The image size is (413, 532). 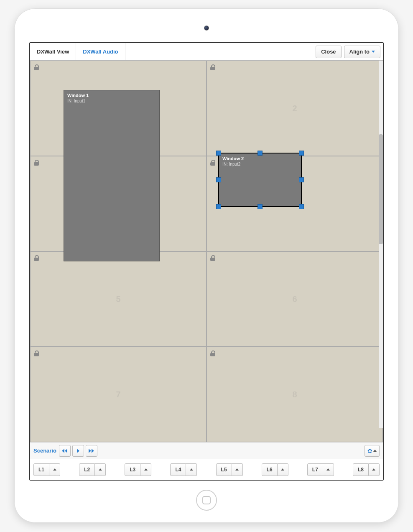 What do you see at coordinates (295, 299) in the screenshot?
I see `wall-cell: 6` at bounding box center [295, 299].